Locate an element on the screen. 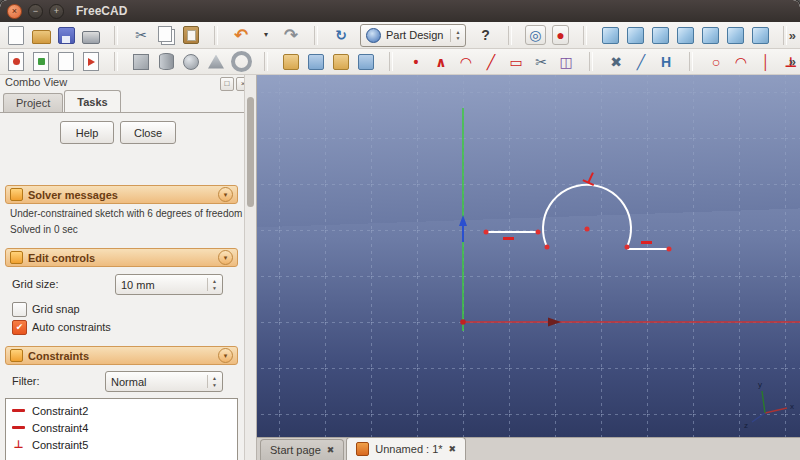  section-icon is located at coordinates (16, 194).